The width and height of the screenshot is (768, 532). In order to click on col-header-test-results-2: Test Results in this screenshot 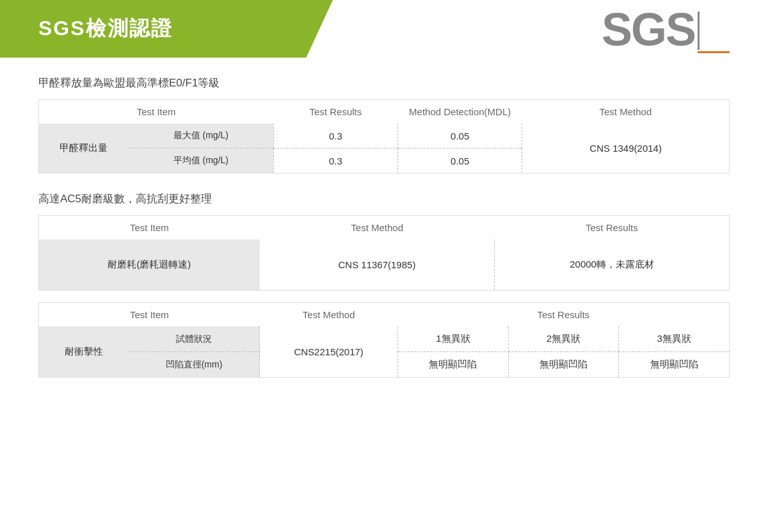, I will do `click(612, 228)`.